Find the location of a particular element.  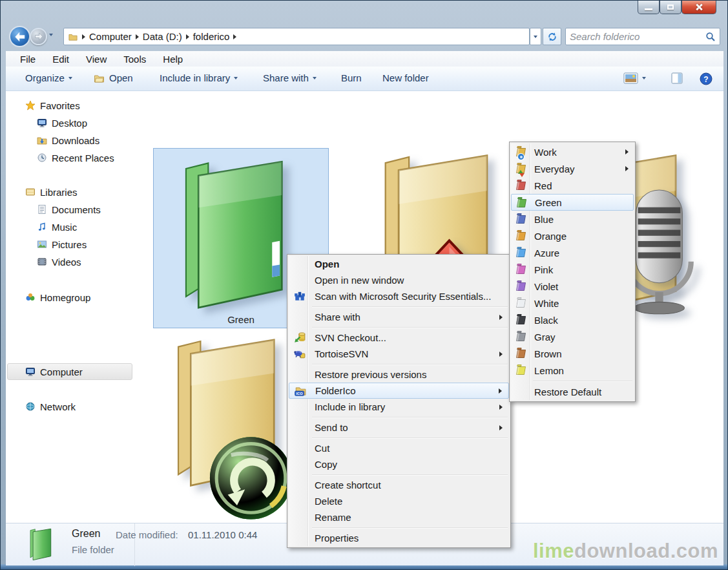

new-folder-button: New folder is located at coordinates (406, 78).